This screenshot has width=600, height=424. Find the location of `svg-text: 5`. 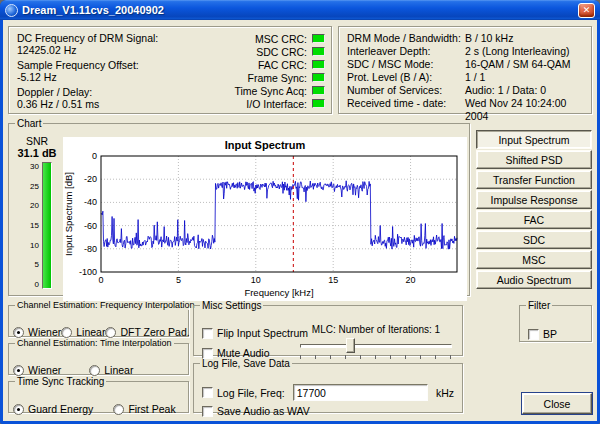

svg-text: 5 is located at coordinates (178, 280).